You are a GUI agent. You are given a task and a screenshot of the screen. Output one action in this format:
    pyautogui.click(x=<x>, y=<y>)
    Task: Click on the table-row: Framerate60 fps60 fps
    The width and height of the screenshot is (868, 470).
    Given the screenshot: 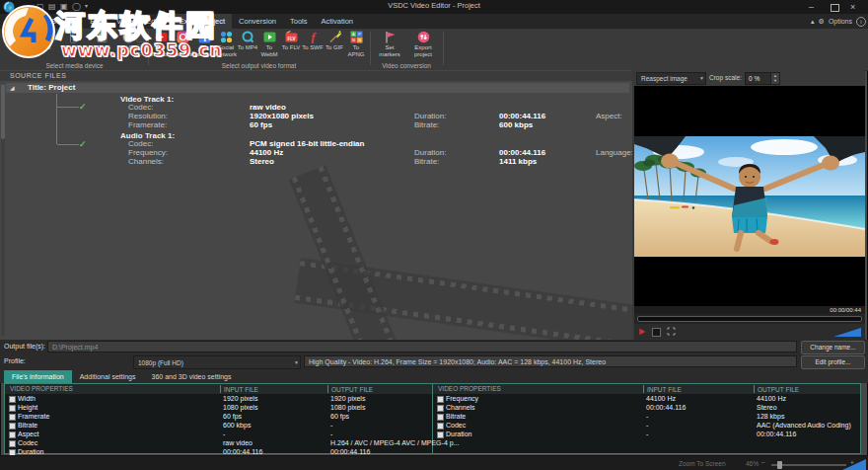 What is the action you would take?
    pyautogui.click(x=219, y=417)
    